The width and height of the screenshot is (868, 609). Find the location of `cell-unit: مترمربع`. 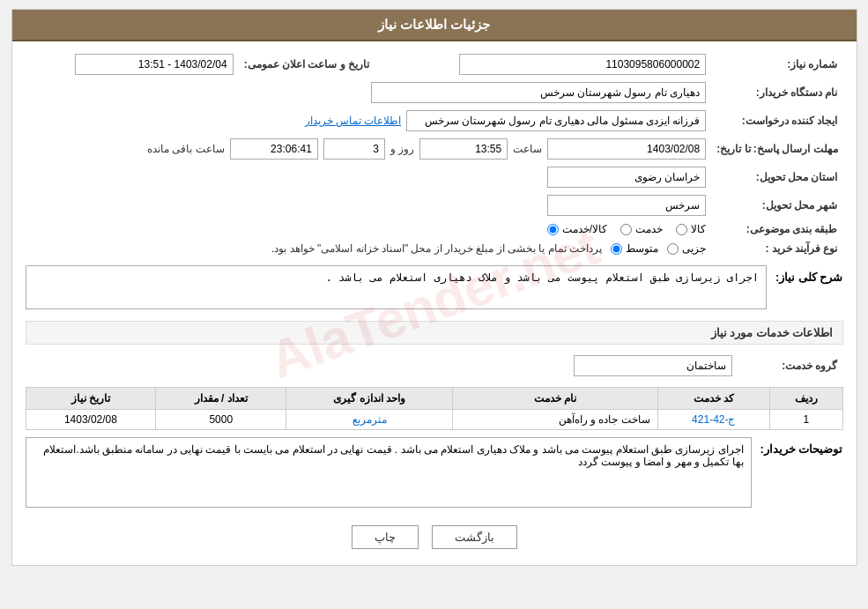

cell-unit: مترمربع is located at coordinates (370, 420).